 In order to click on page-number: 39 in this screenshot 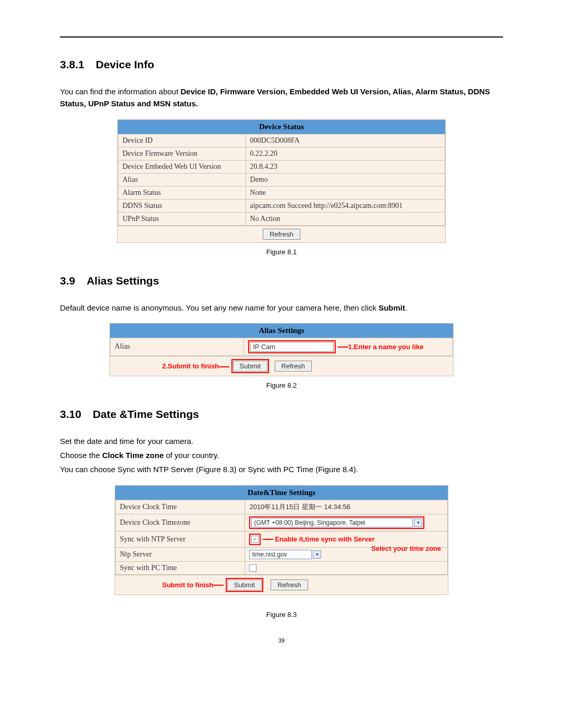, I will do `click(282, 640)`.